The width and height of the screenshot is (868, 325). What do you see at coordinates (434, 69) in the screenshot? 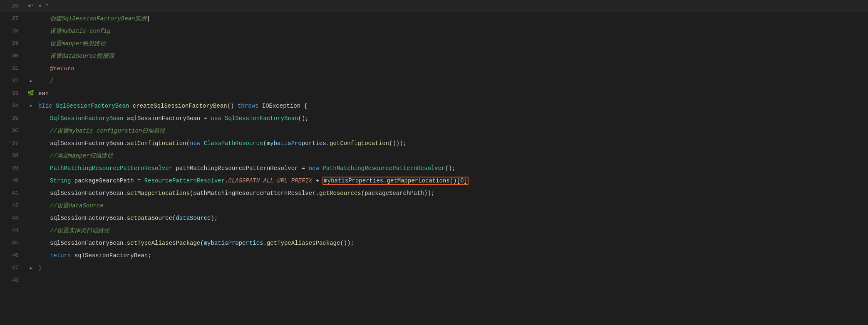
I see `code-line: 31@return` at bounding box center [434, 69].